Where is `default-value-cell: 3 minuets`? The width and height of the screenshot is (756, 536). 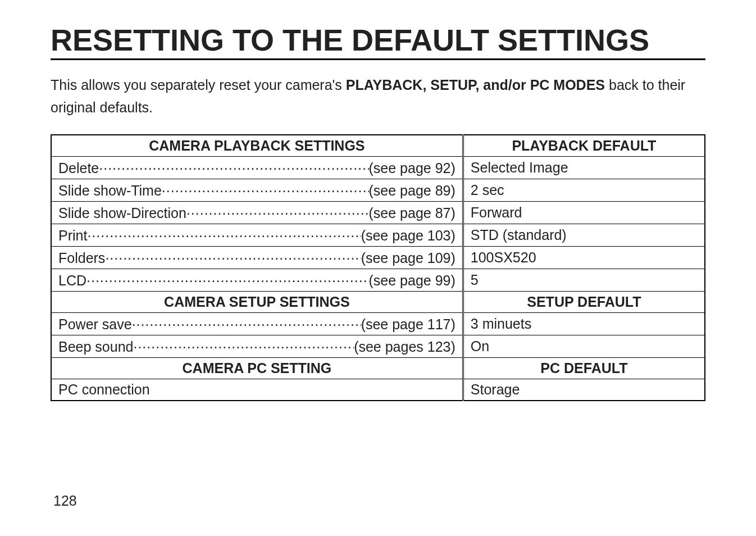 default-value-cell: 3 minuets is located at coordinates (584, 324).